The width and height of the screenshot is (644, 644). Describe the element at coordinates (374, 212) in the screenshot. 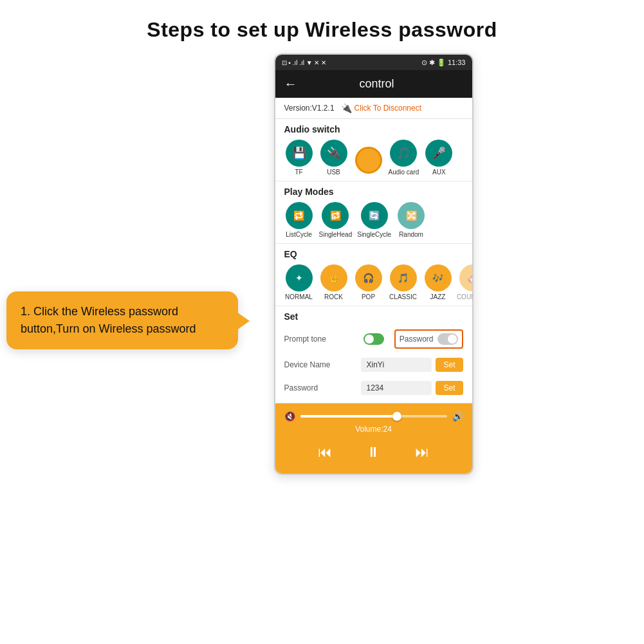

I see `play-modes-section: Play Modes 🔁 ListCycle 🔂 SingleHead 🔄 Si…` at that location.